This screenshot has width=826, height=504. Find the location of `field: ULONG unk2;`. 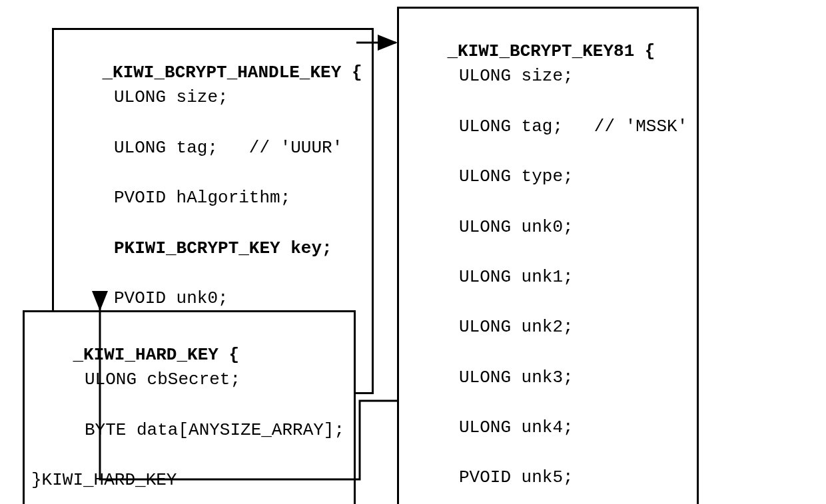

field: ULONG unk2; is located at coordinates (546, 328).